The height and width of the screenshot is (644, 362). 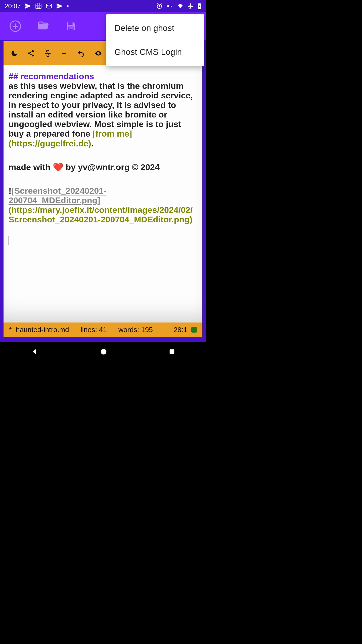 What do you see at coordinates (103, 352) in the screenshot?
I see `android-nav-bar` at bounding box center [103, 352].